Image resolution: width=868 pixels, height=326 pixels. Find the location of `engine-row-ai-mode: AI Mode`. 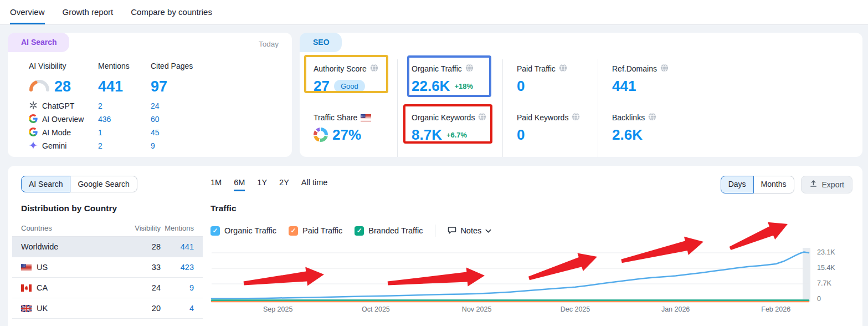

engine-row-ai-mode: AI Mode is located at coordinates (63, 133).